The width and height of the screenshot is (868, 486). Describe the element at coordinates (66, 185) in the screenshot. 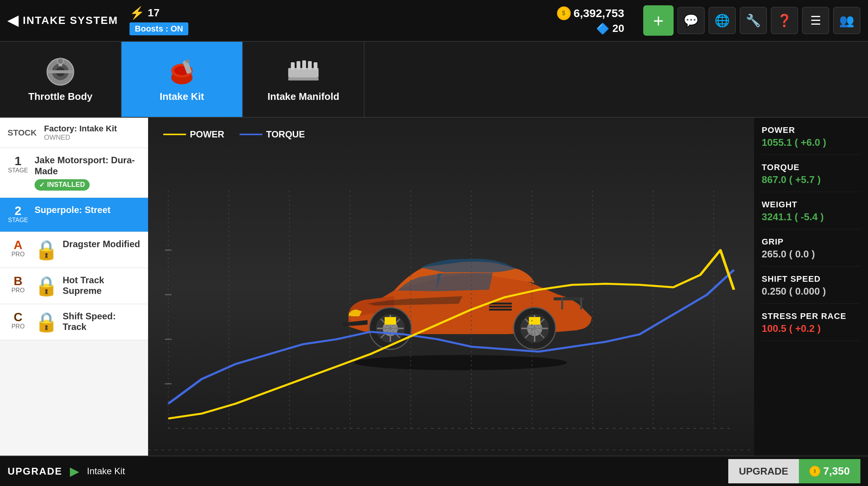

I see `installed-label: INSTALLED` at that location.